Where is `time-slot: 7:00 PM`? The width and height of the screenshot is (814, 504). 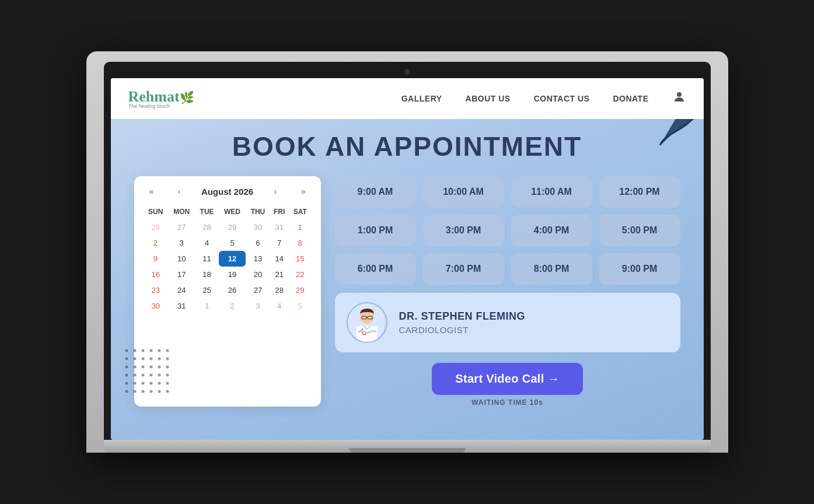
time-slot: 7:00 PM is located at coordinates (463, 269).